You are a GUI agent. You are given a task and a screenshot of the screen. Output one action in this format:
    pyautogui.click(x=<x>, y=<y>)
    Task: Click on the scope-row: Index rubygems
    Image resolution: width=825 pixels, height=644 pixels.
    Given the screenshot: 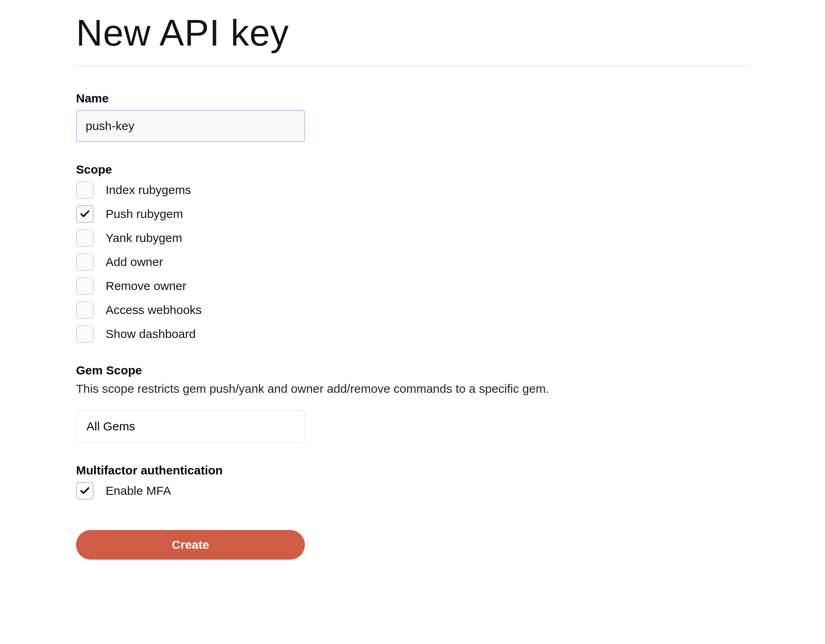 What is the action you would take?
    pyautogui.click(x=412, y=190)
    